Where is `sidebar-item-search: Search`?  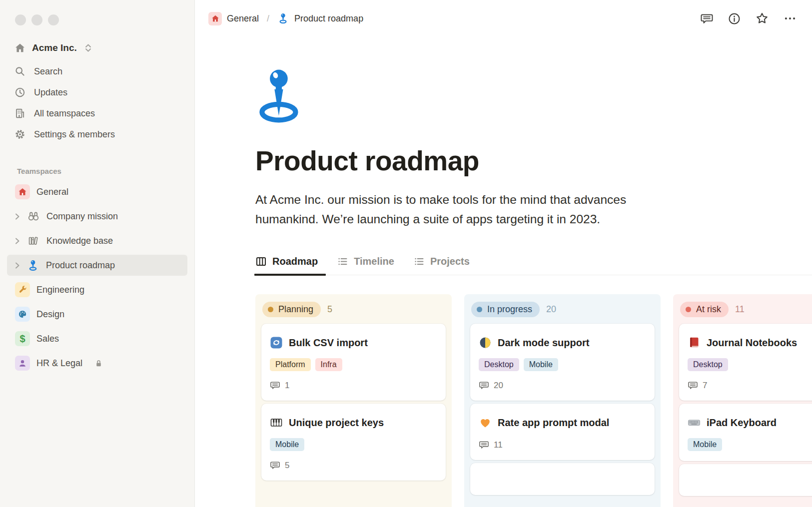
sidebar-item-search: Search is located at coordinates (97, 71).